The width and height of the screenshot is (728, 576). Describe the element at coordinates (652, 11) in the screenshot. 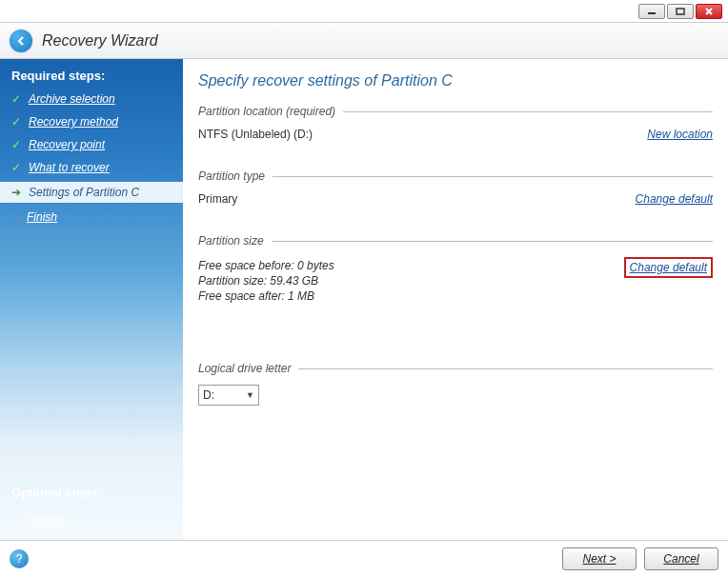

I see `minimize-button` at that location.